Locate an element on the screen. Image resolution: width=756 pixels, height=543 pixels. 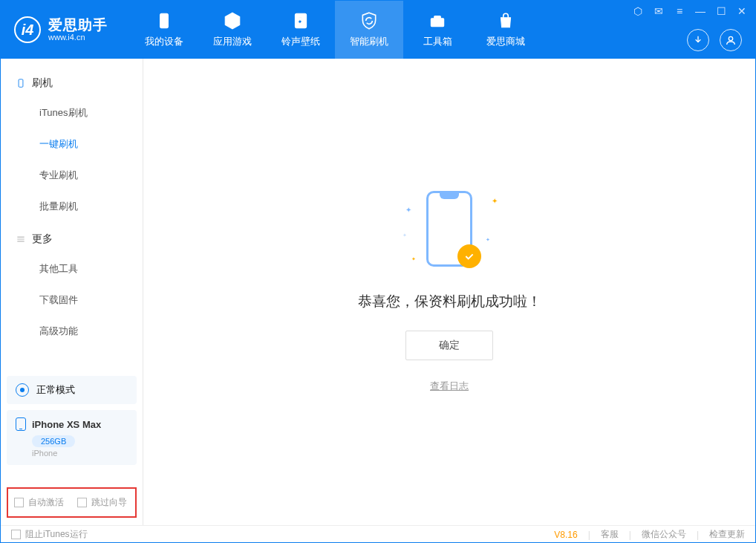
app-subtitle: www.i4.cn is located at coordinates (78, 37).